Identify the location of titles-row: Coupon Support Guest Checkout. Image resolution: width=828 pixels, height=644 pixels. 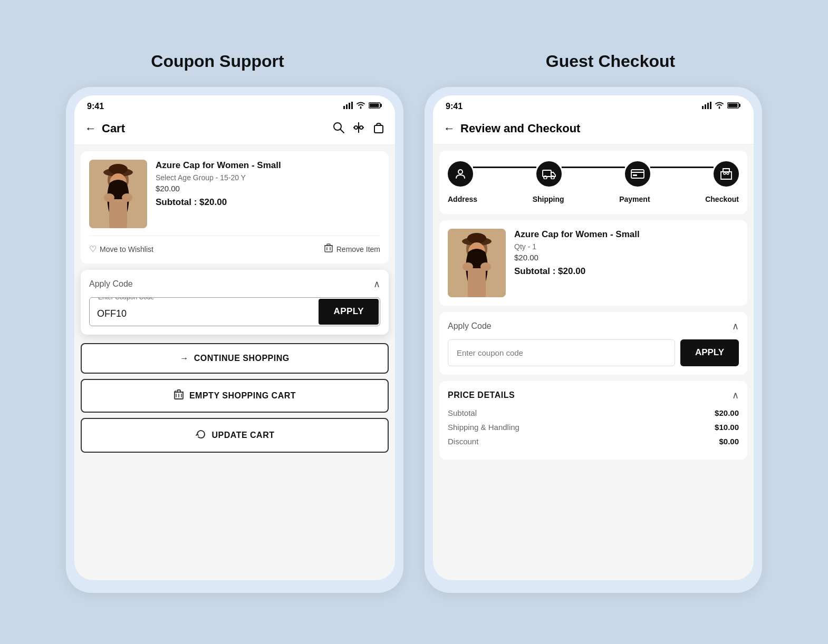
(414, 61).